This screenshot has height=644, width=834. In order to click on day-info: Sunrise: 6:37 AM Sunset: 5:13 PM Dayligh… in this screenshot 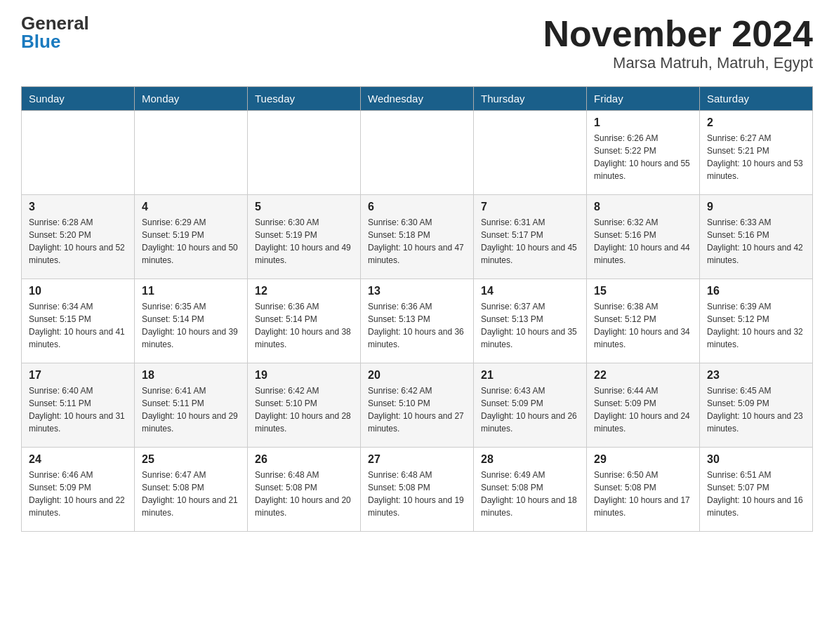, I will do `click(530, 326)`.